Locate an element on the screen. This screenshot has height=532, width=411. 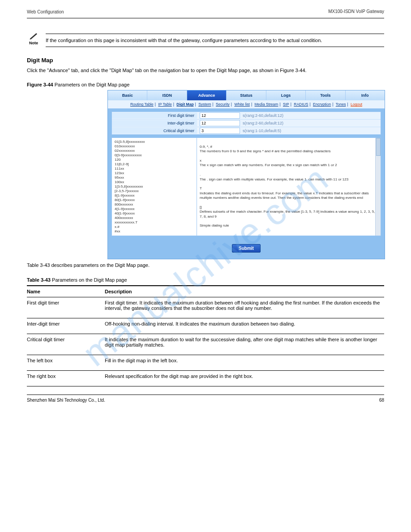
cell-name: Critical digit timer is located at coordinates (65, 344).